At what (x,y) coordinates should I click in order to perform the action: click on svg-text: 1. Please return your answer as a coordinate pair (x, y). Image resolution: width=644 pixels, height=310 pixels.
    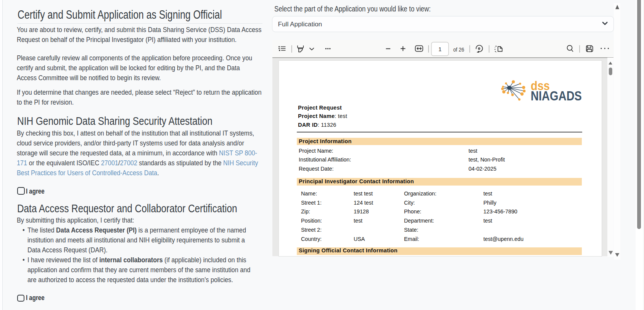
    Looking at the image, I should click on (440, 49).